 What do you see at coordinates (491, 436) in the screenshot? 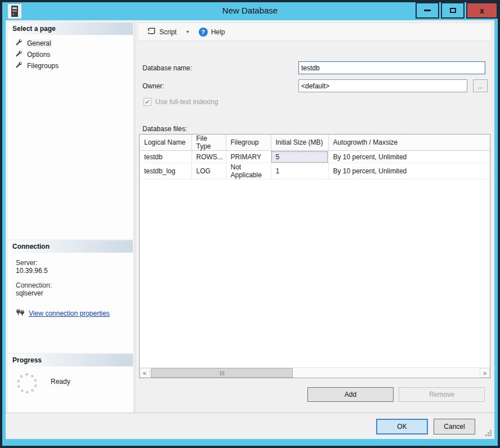
I see `resize-grip` at bounding box center [491, 436].